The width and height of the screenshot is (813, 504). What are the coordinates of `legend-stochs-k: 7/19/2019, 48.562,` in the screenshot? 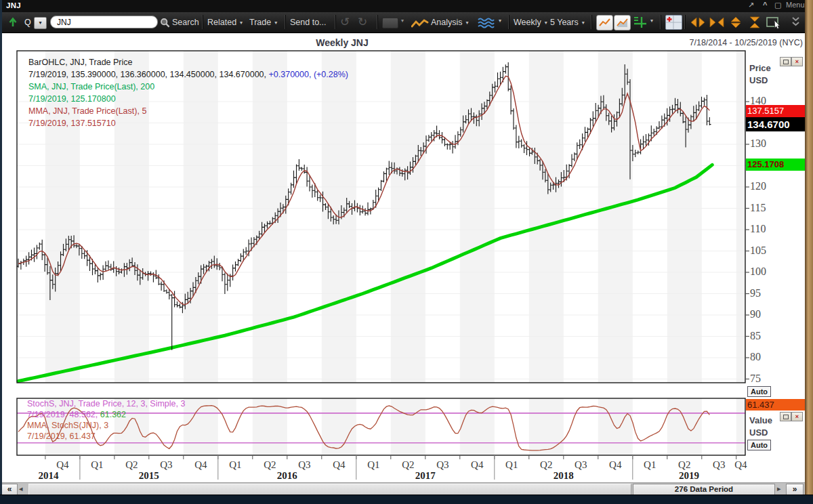 It's located at (62, 415).